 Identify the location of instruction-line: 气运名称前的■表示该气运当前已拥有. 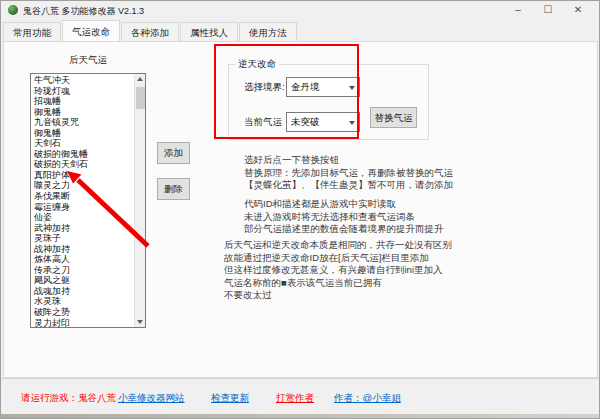
(338, 284).